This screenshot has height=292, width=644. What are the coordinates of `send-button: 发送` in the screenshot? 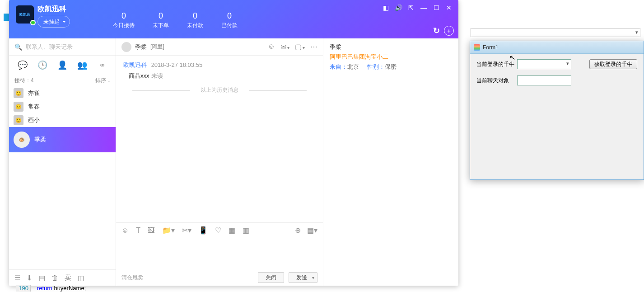 It's located at (303, 278).